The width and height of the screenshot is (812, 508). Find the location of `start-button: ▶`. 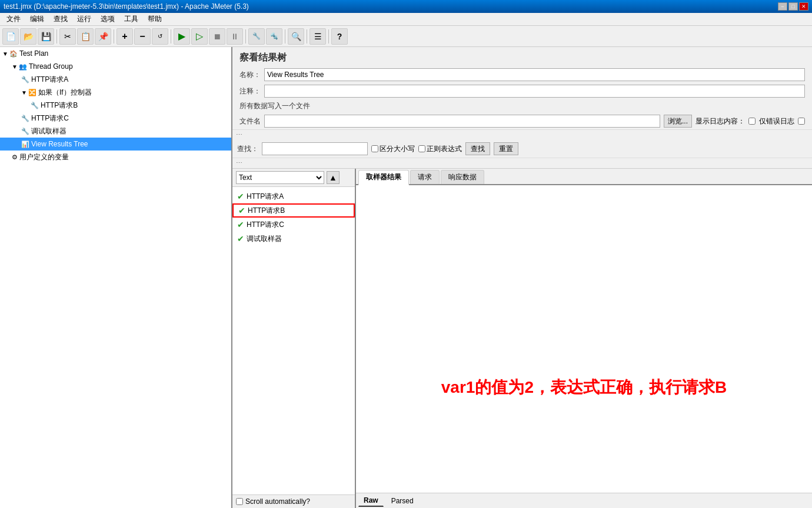

start-button: ▶ is located at coordinates (182, 36).